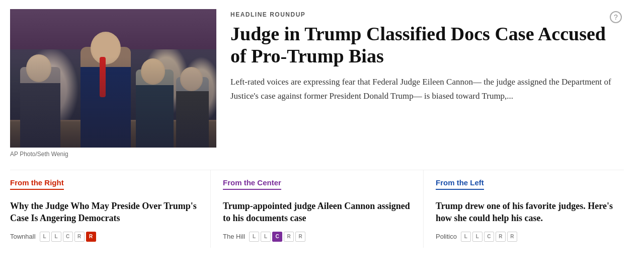  What do you see at coordinates (466, 237) in the screenshot?
I see `rating-box-left-0: L` at bounding box center [466, 237].